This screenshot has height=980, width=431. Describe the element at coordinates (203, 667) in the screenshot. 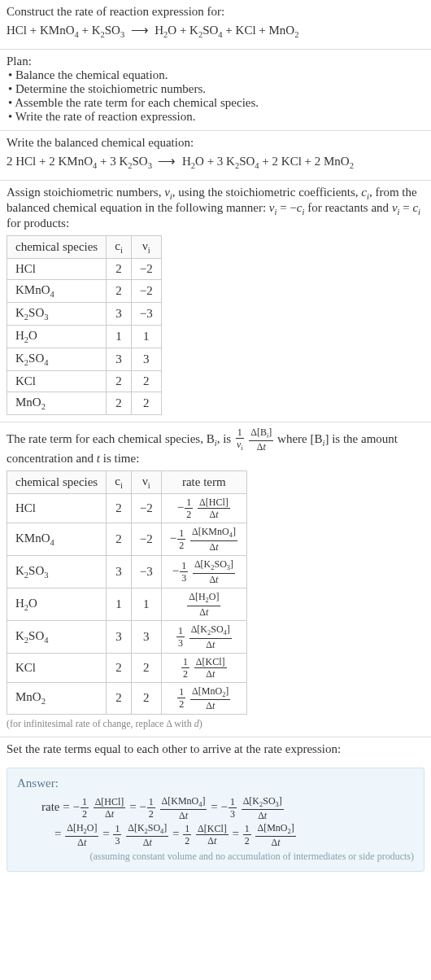

I see `rate-cell: 12 Δ[KCl]Δt` at that location.